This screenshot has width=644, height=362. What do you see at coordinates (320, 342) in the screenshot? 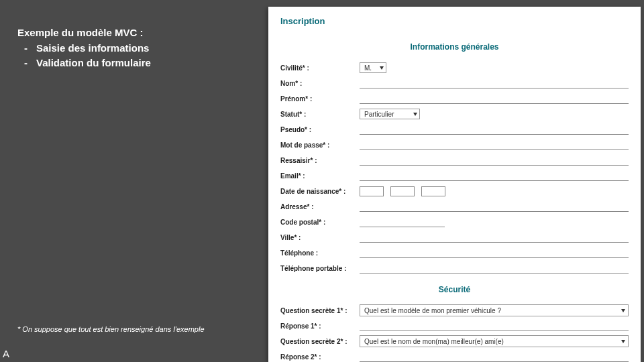
I see `label-q2: Question secrète 2* :` at bounding box center [320, 342].